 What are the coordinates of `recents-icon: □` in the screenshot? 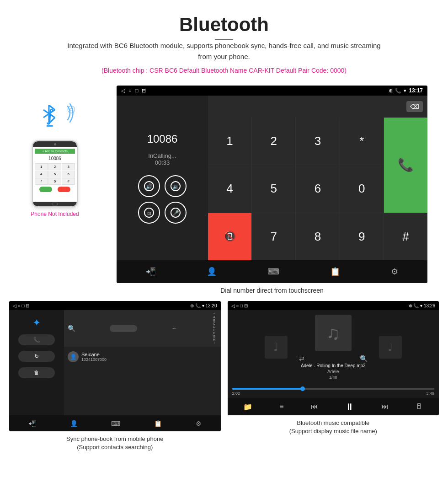 It's located at (137, 91).